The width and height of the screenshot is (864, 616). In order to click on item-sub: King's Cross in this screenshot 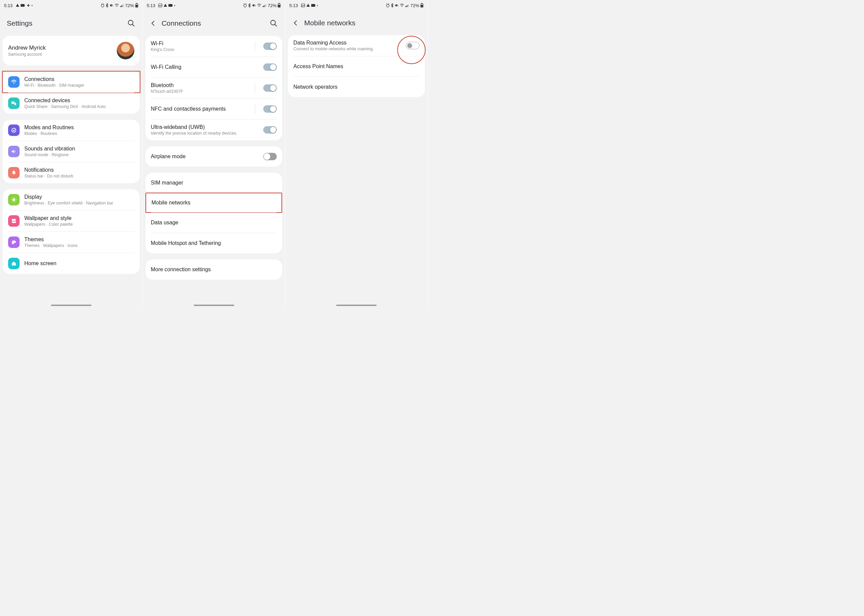, I will do `click(201, 50)`.